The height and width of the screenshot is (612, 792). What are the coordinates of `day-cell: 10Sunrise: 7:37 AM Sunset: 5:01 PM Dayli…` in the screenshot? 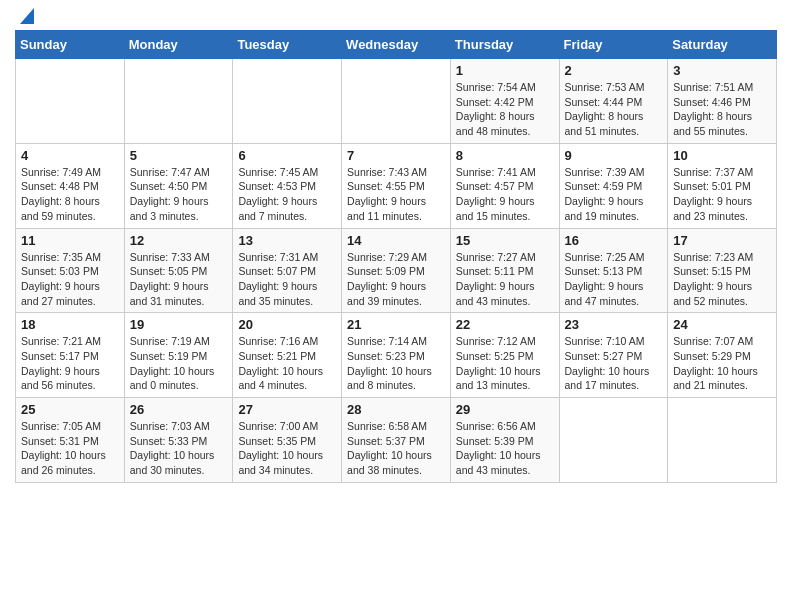 It's located at (722, 186).